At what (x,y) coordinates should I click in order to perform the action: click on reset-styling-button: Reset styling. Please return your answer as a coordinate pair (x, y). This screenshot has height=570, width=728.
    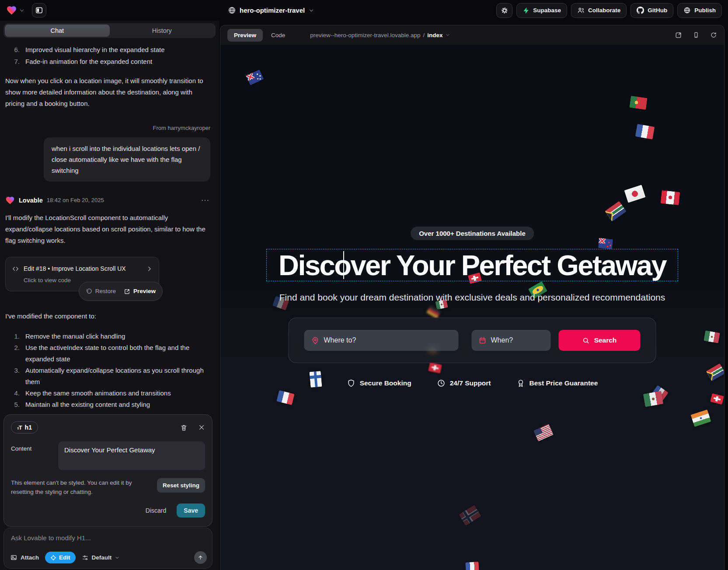
    Looking at the image, I should click on (181, 486).